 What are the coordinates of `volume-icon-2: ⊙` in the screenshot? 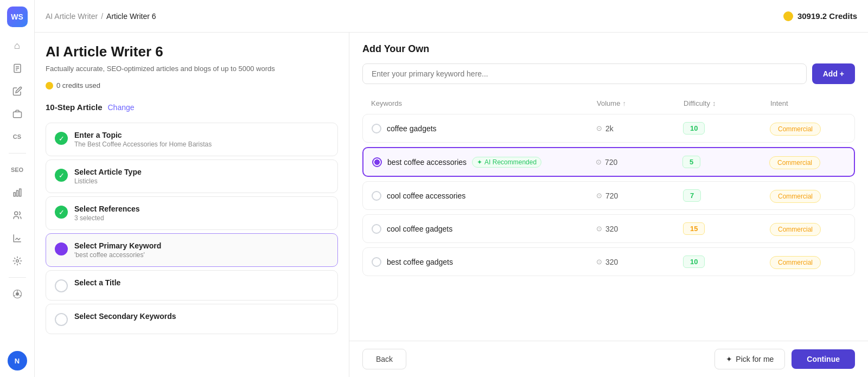 It's located at (599, 162).